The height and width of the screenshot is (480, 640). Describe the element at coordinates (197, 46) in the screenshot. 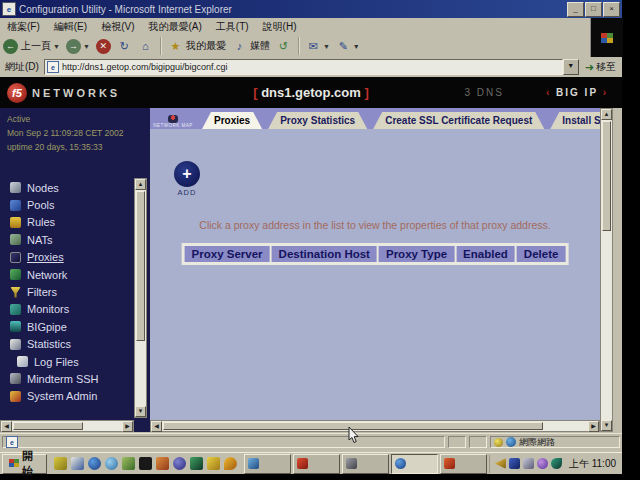

I see `favorites-button: ★ 我的最愛` at that location.